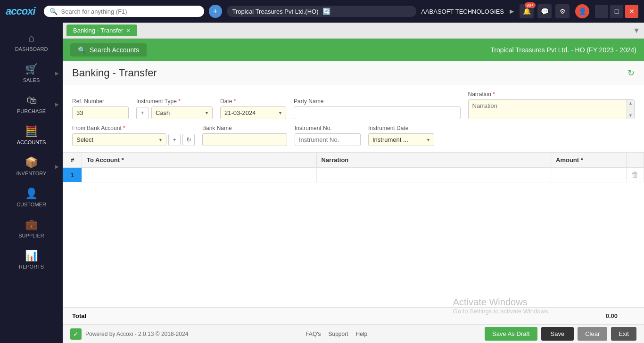 This screenshot has width=644, height=343. I want to click on sidebar: ⌂ DASHBOARD 🛒 SALES ▶ 🛍 PURCHASE ▶ 🧮 ACC…, so click(31, 183).